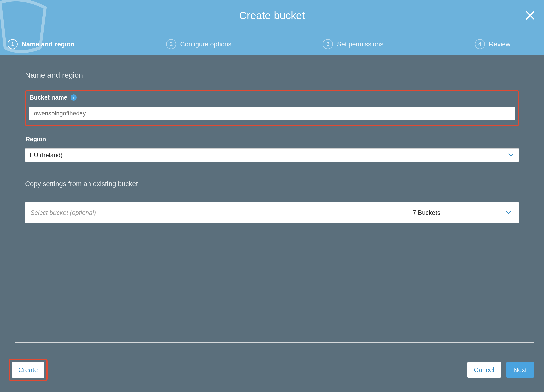 This screenshot has width=544, height=392. I want to click on buckets-count: 7 Buckets, so click(426, 213).